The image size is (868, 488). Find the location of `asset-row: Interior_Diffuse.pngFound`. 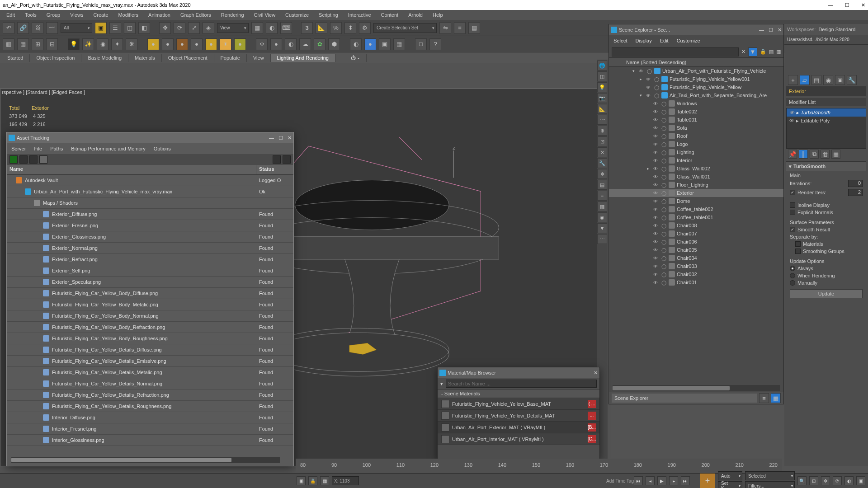

asset-row: Interior_Diffuse.pngFound is located at coordinates (150, 418).